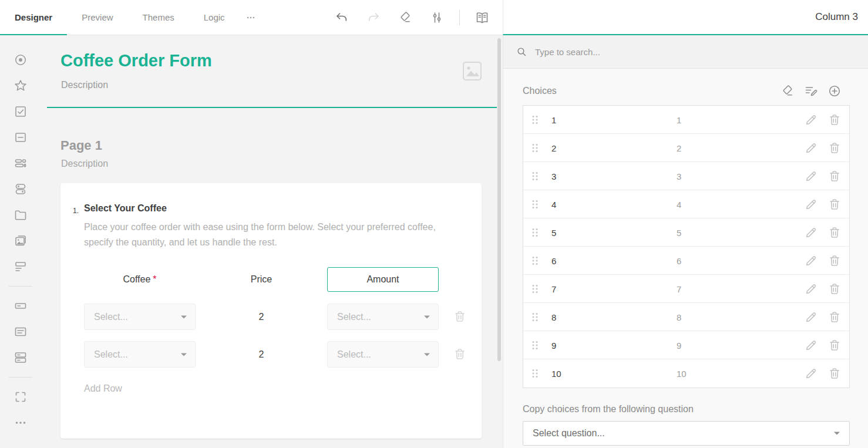  Describe the element at coordinates (111, 355) in the screenshot. I see `select-placeholder: Select...` at that location.